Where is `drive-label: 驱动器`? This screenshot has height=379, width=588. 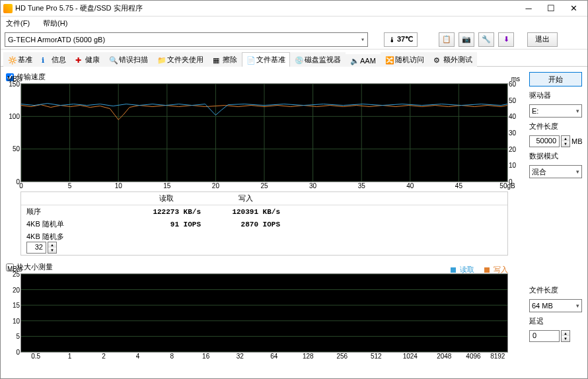
drive-label: 驱动器 is located at coordinates (556, 95).